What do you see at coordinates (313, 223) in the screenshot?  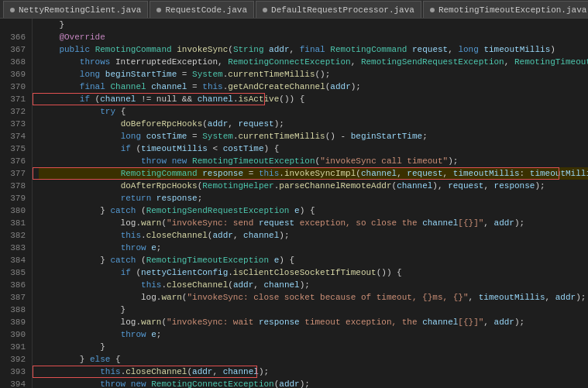 I see `code-line-16: log.warn("invokeSync: send request excep…` at bounding box center [313, 223].